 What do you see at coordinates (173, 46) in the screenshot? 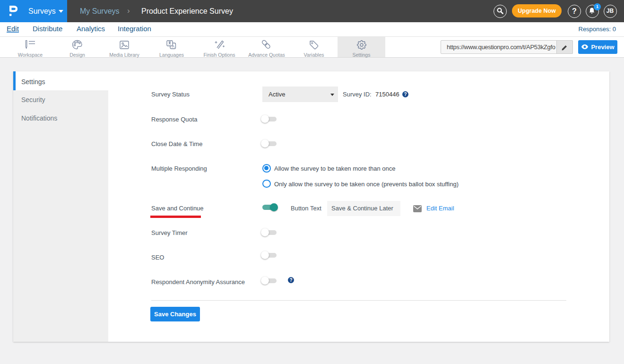
I see `svg-text: A` at bounding box center [173, 46].